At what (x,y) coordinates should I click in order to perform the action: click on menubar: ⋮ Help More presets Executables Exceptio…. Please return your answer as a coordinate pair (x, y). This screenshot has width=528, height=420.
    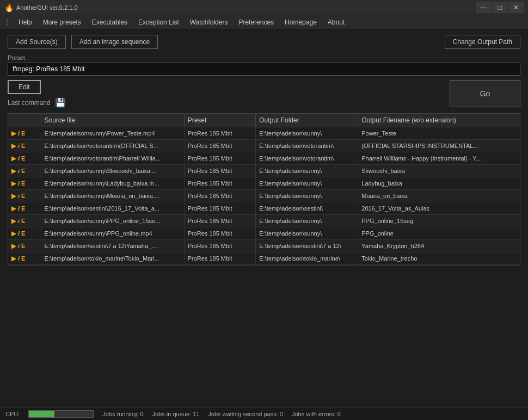
    Looking at the image, I should click on (264, 22).